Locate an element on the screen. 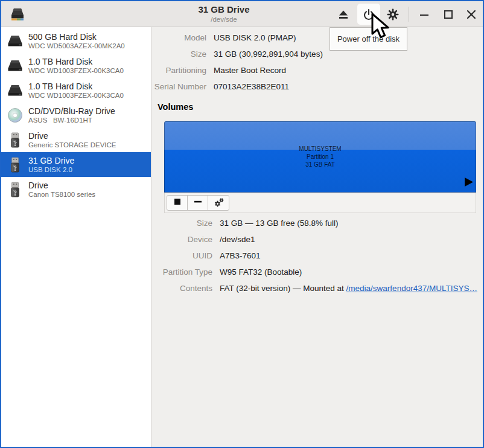  close-icon is located at coordinates (471, 14).